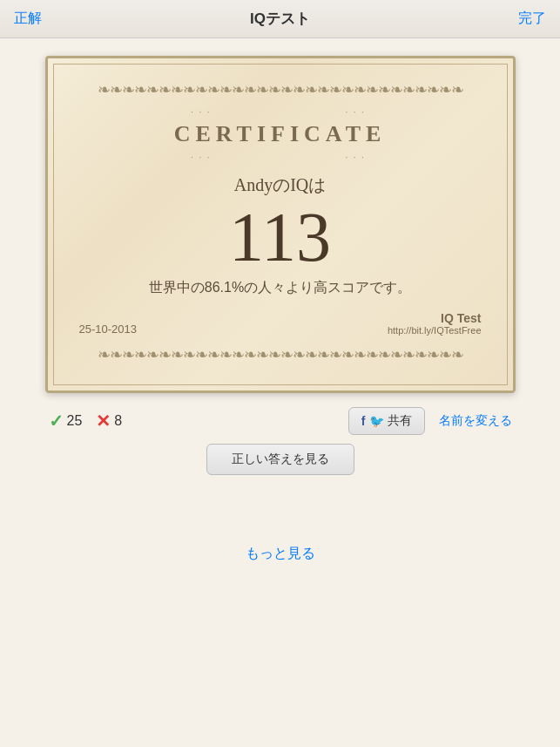 The image size is (560, 747). Describe the element at coordinates (476, 421) in the screenshot. I see `change-name-button: 名前を変える` at that location.